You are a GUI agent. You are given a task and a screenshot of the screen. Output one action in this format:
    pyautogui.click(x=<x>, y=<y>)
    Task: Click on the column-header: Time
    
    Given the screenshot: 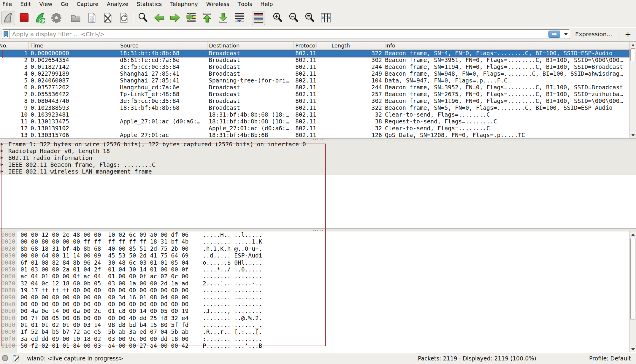 What is the action you would take?
    pyautogui.click(x=74, y=46)
    